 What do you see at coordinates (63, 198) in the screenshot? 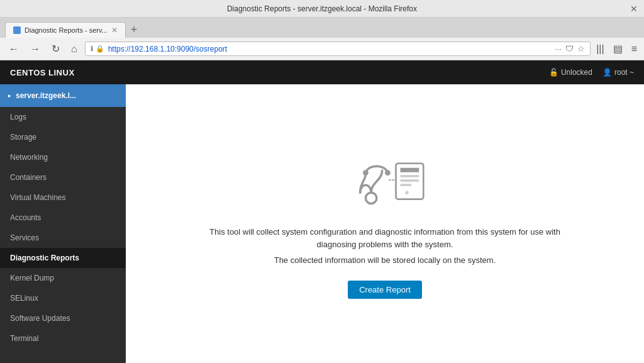
I see `sidebar-item-virtual-machines: Virtual Machines` at bounding box center [63, 198].